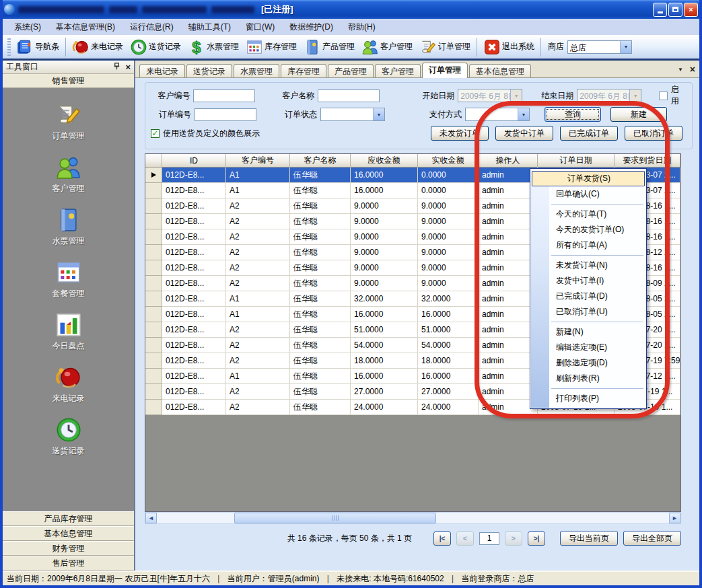 The image size is (702, 588). What do you see at coordinates (654, 133) in the screenshot?
I see `status-filter-button-3: 已取消订单` at bounding box center [654, 133].